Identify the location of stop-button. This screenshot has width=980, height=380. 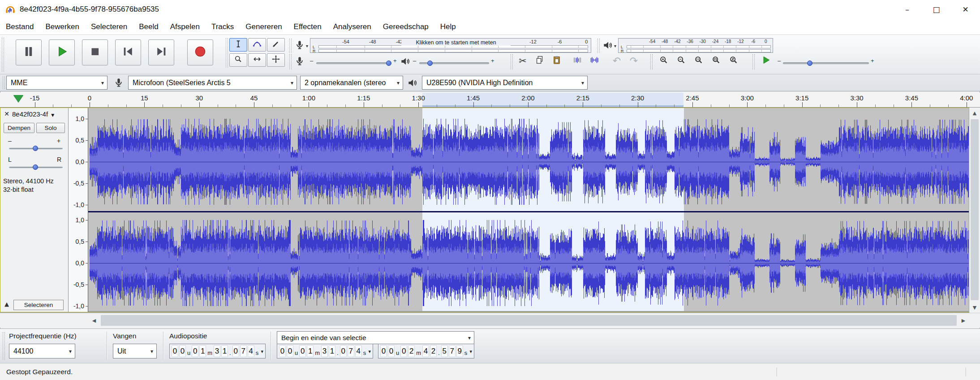
(95, 52).